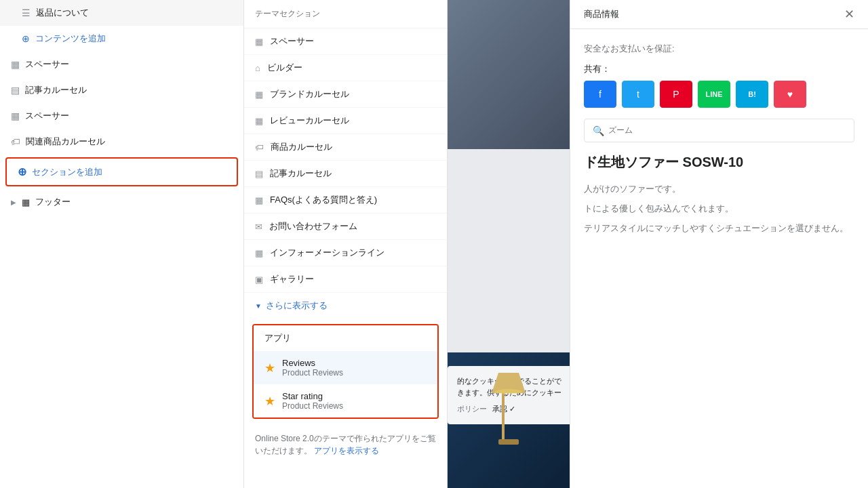 This screenshot has width=868, height=488. What do you see at coordinates (270, 368) in the screenshot?
I see `star-icon-reviews: ★` at bounding box center [270, 368].